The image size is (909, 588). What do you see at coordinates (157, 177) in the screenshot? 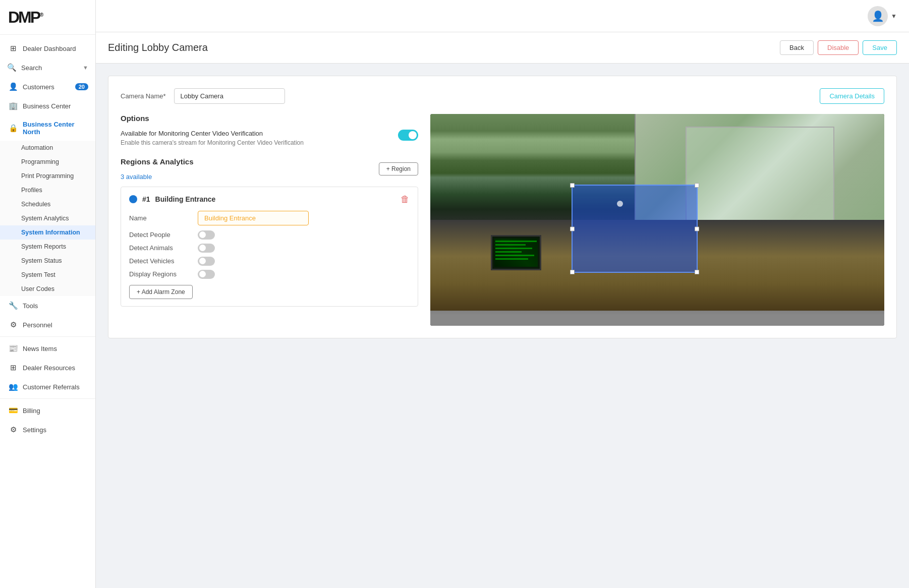
I see `regions-available: 3 available` at bounding box center [157, 177].